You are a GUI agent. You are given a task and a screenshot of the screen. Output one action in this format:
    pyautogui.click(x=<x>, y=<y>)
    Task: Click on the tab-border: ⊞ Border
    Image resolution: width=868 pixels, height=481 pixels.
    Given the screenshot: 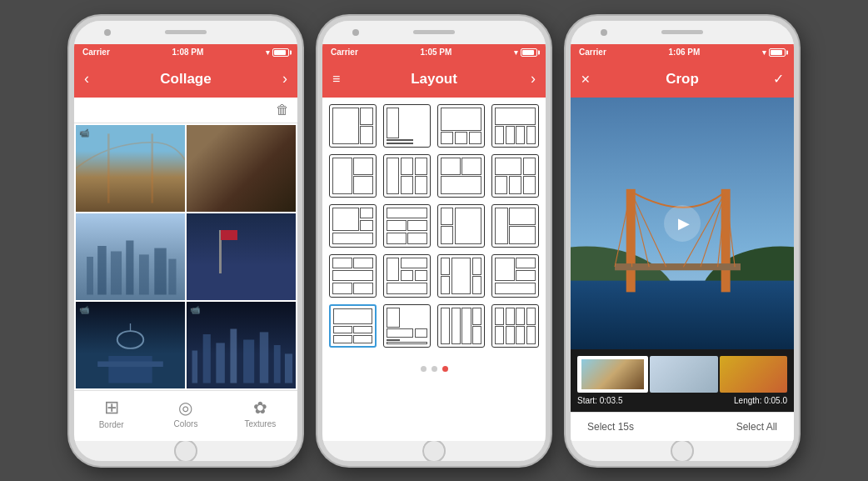 What is the action you would take?
    pyautogui.click(x=112, y=413)
    